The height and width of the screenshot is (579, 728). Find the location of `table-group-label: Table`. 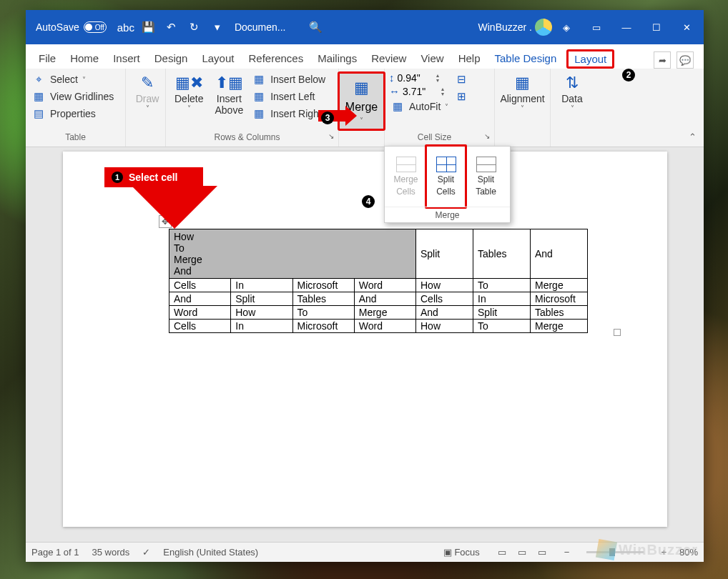

table-group-label: Table is located at coordinates (76, 139).